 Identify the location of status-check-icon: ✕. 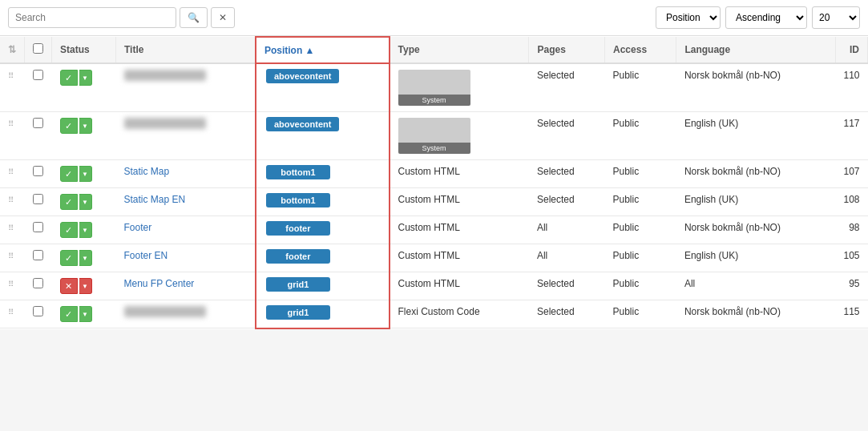
(69, 286).